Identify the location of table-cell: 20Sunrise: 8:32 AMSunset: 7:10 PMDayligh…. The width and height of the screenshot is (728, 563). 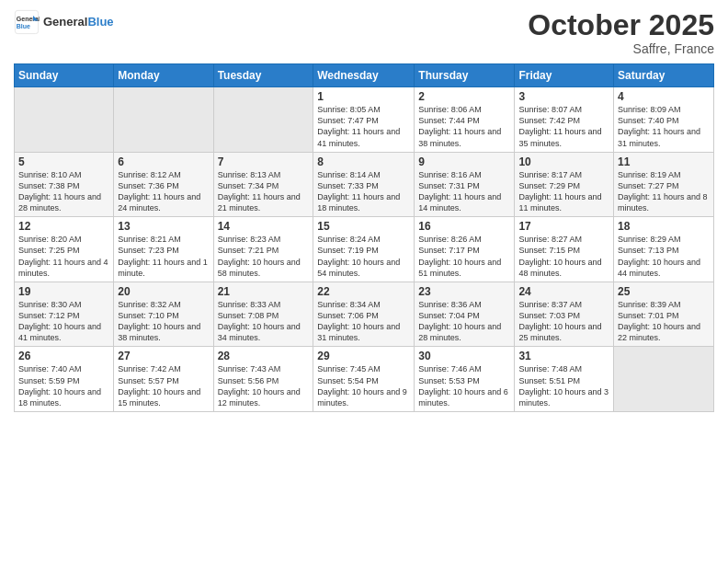
(164, 315).